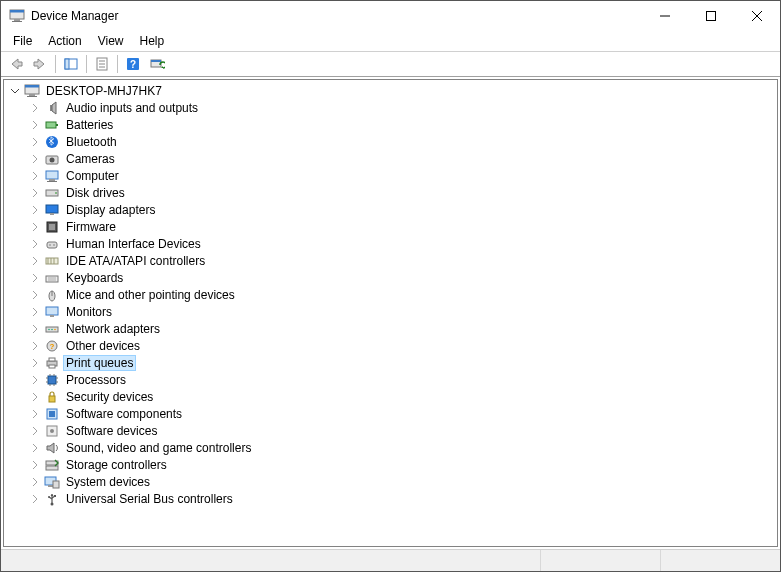 This screenshot has height=572, width=781. I want to click on component-icon, so click(52, 414).